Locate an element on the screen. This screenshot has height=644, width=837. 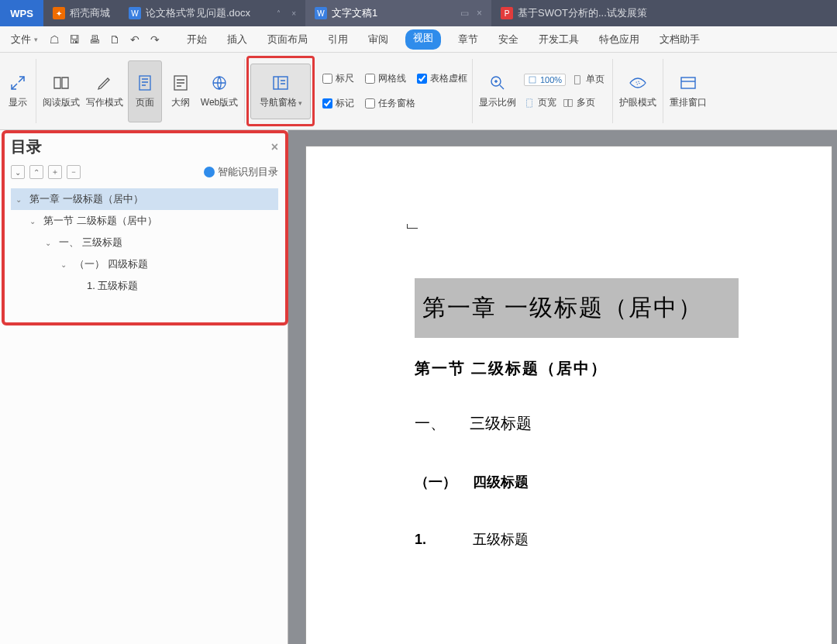
write-mode-button: 写作模式 is located at coordinates (105, 91).